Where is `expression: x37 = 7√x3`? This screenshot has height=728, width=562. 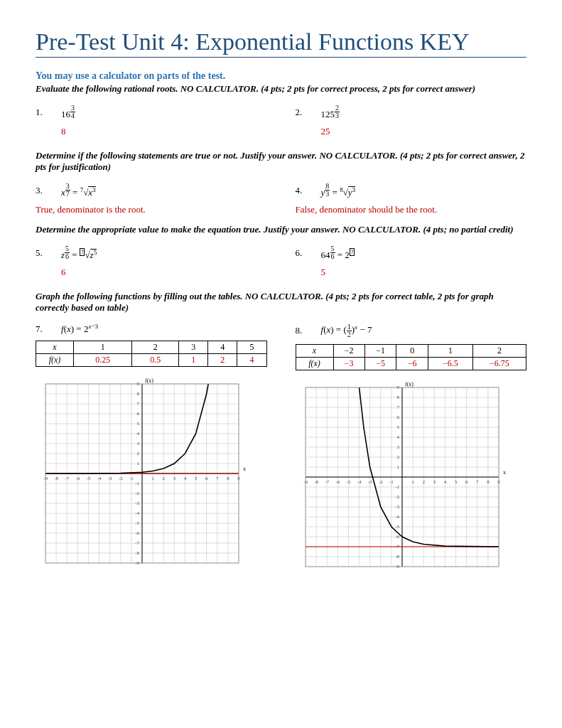
expression: x37 = 7√x3 is located at coordinates (78, 191).